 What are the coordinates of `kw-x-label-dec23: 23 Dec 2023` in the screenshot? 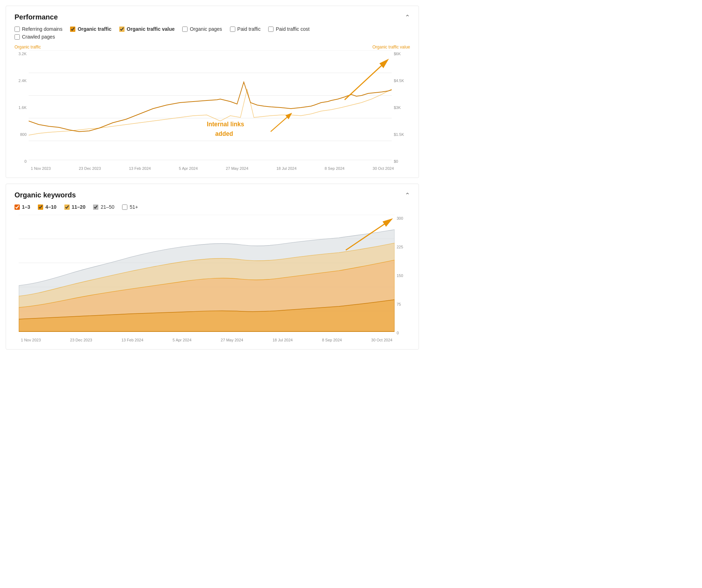 It's located at (81, 340).